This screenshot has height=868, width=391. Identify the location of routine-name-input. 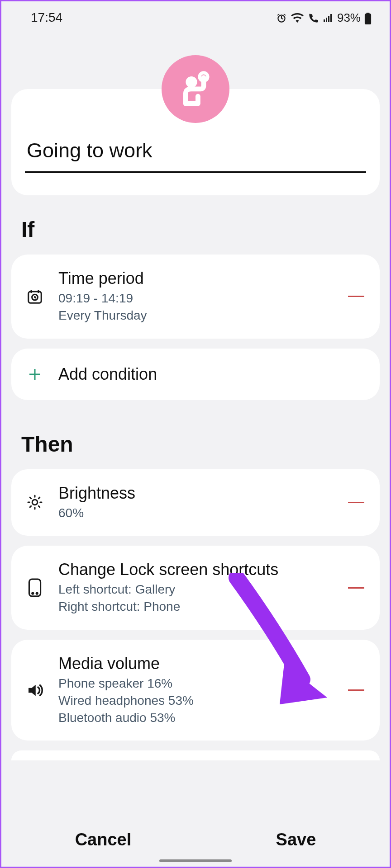
(196, 154).